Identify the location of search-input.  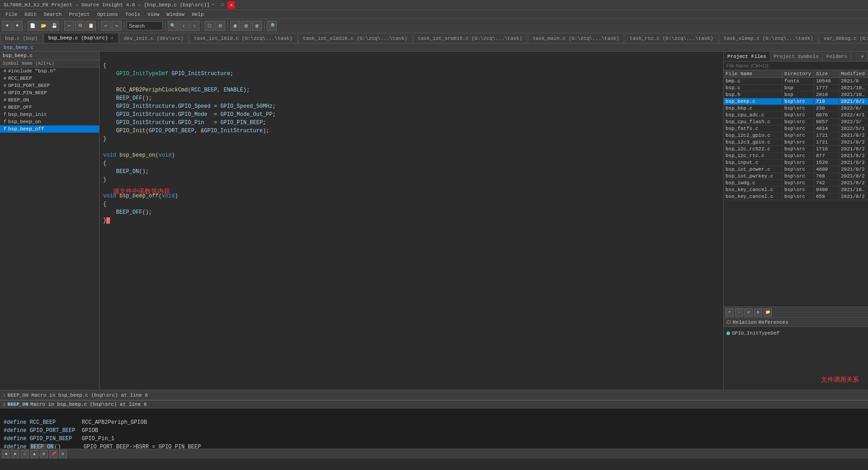
(145, 26).